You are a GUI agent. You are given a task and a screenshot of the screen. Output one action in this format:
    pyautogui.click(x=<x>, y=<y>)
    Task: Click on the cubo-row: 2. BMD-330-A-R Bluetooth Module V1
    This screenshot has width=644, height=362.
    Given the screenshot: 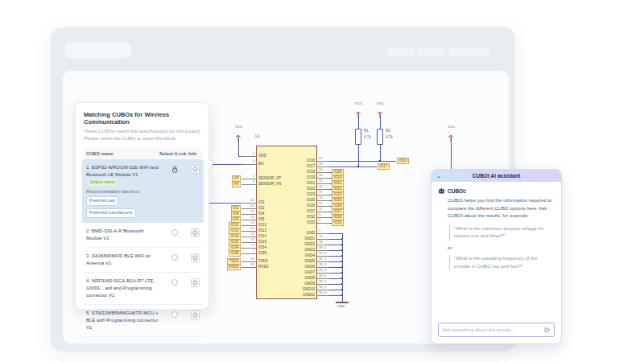 What is the action you would take?
    pyautogui.click(x=143, y=235)
    